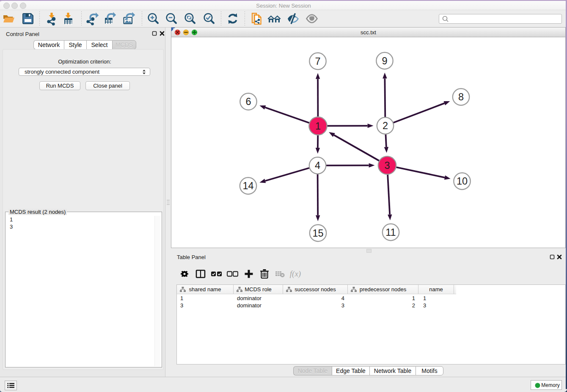 The width and height of the screenshot is (567, 392). I want to click on svg-text: 2, so click(385, 126).